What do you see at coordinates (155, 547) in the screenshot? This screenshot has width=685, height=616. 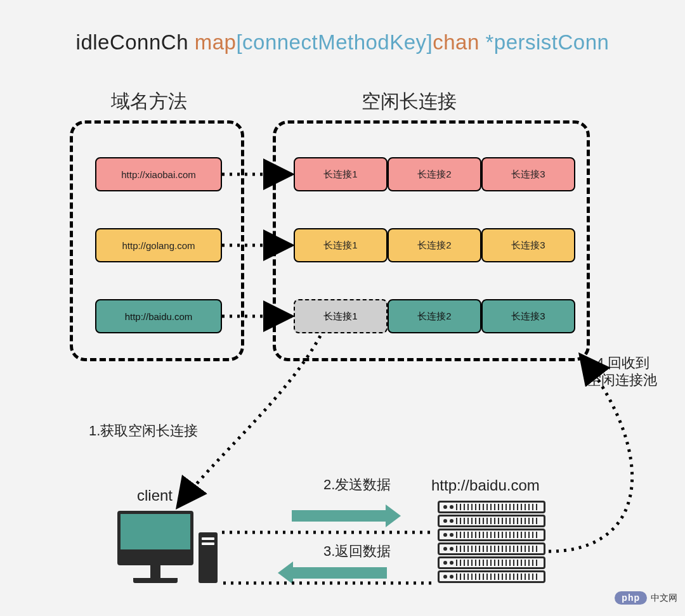 I see `client-computer-icon` at bounding box center [155, 547].